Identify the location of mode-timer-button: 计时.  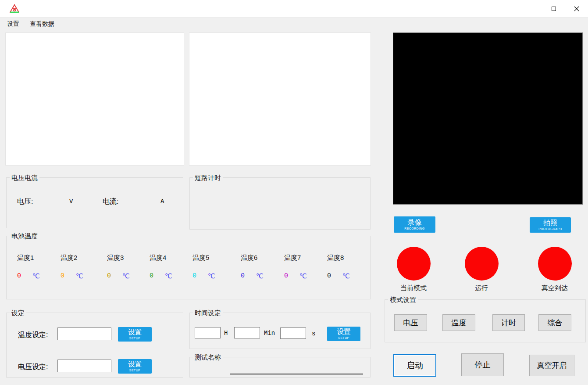
(509, 323).